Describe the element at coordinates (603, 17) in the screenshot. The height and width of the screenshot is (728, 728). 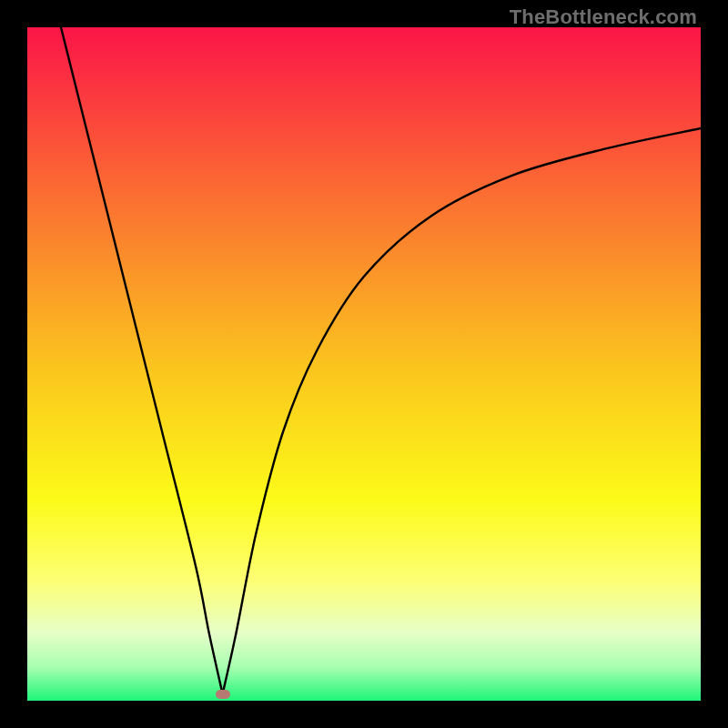
I see `watermark-text: TheBottleneck.com` at that location.